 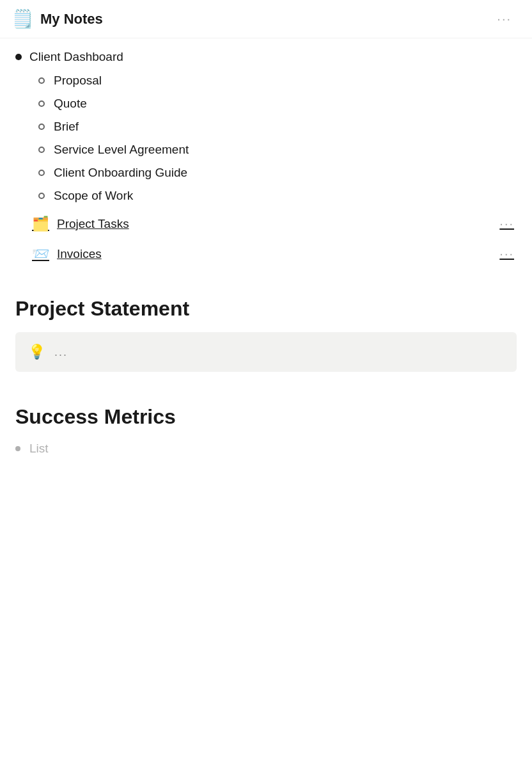 I want to click on nav-item-label: Proposal, so click(x=78, y=81).